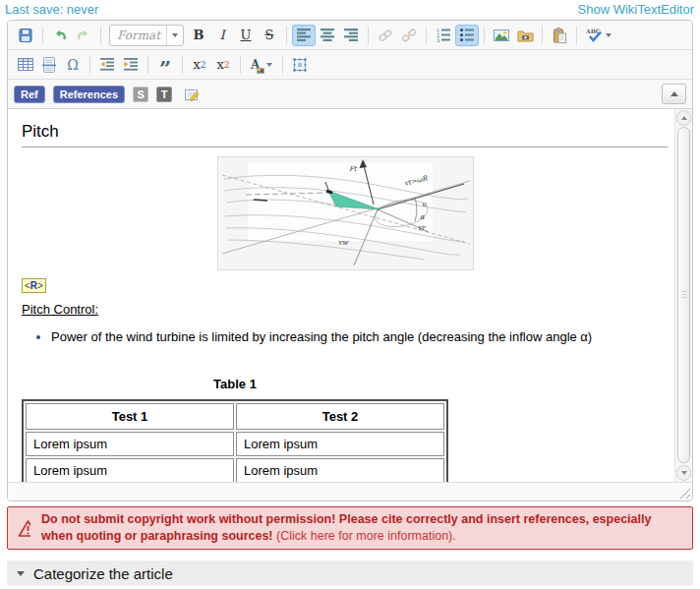  Describe the element at coordinates (409, 35) in the screenshot. I see `unlink-button` at that location.